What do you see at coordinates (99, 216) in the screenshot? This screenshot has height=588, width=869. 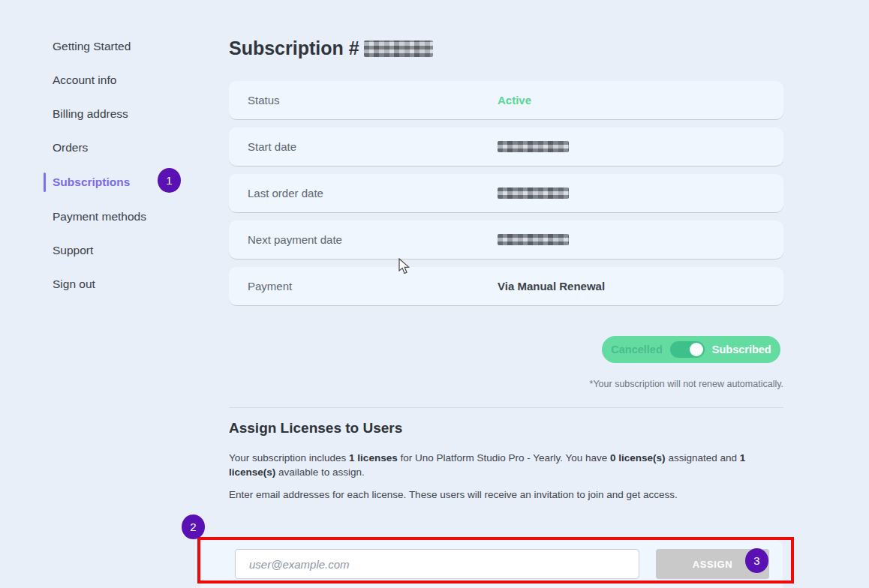 I see `sidebar-item-label: Payment methods` at bounding box center [99, 216].